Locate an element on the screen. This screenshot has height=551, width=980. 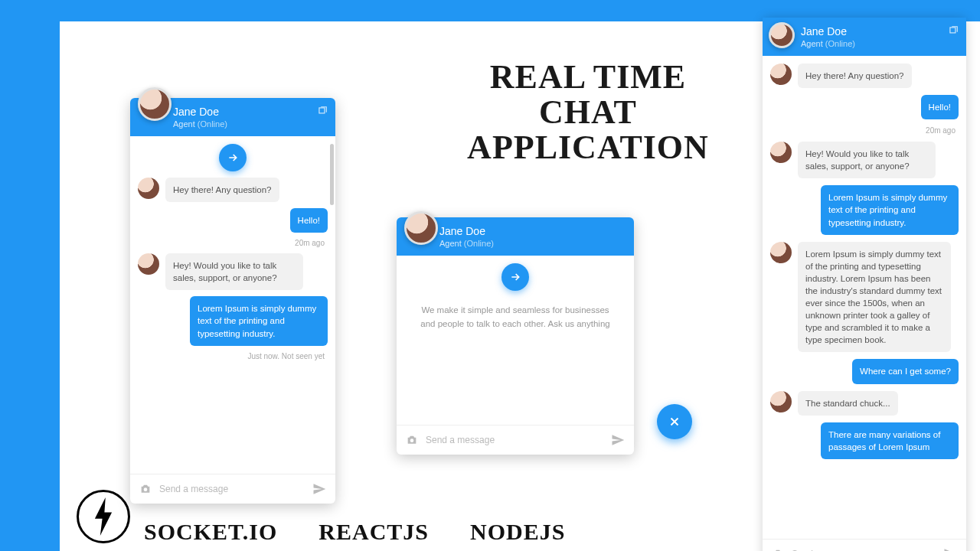
chat-body: We make it simple and seamless for busin… is located at coordinates (515, 340).